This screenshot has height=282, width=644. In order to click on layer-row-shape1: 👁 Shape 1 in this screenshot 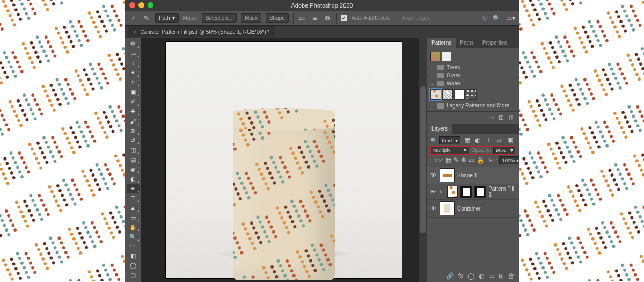, I will do `click(473, 175)`.